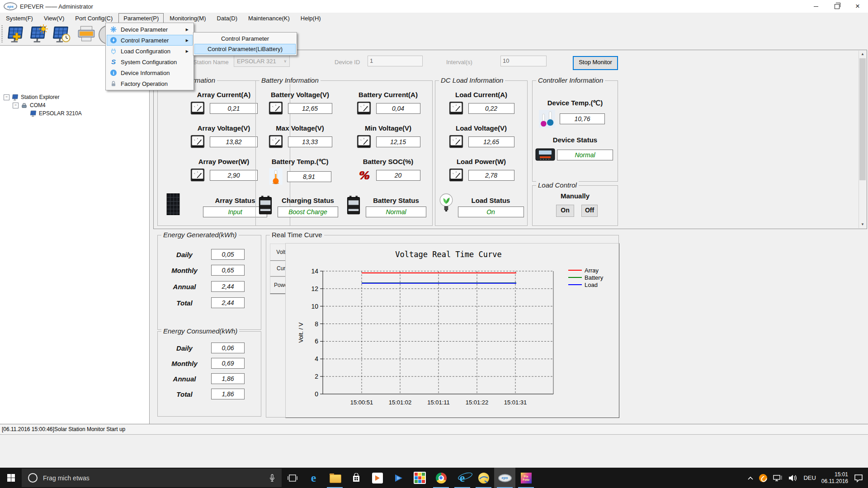  What do you see at coordinates (395, 61) in the screenshot?
I see `device-id-input: 1` at bounding box center [395, 61].